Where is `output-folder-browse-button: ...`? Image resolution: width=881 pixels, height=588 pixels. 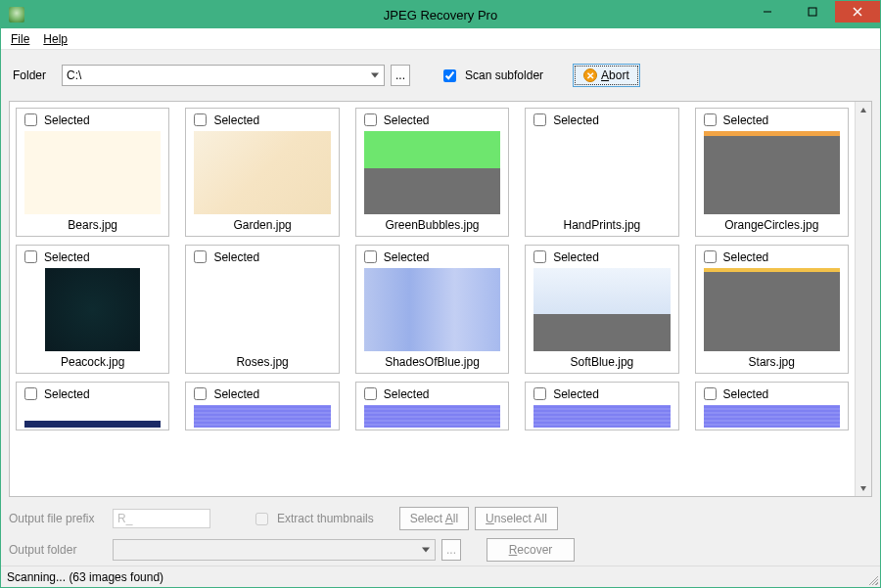 output-folder-browse-button: ... is located at coordinates (451, 550).